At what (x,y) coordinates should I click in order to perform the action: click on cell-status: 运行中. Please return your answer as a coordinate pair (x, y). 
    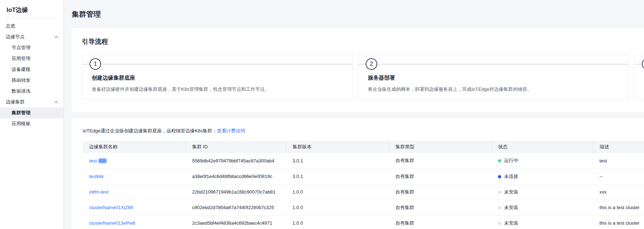
    Looking at the image, I should click on (542, 161).